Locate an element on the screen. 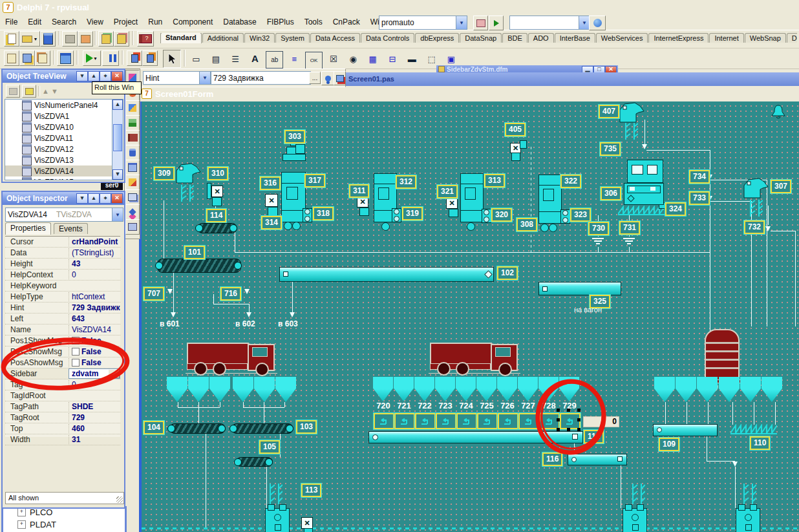 Image resolution: width=799 pixels, height=532 pixels. property-row: Pos1ShowMsgFalse is located at coordinates (63, 341).